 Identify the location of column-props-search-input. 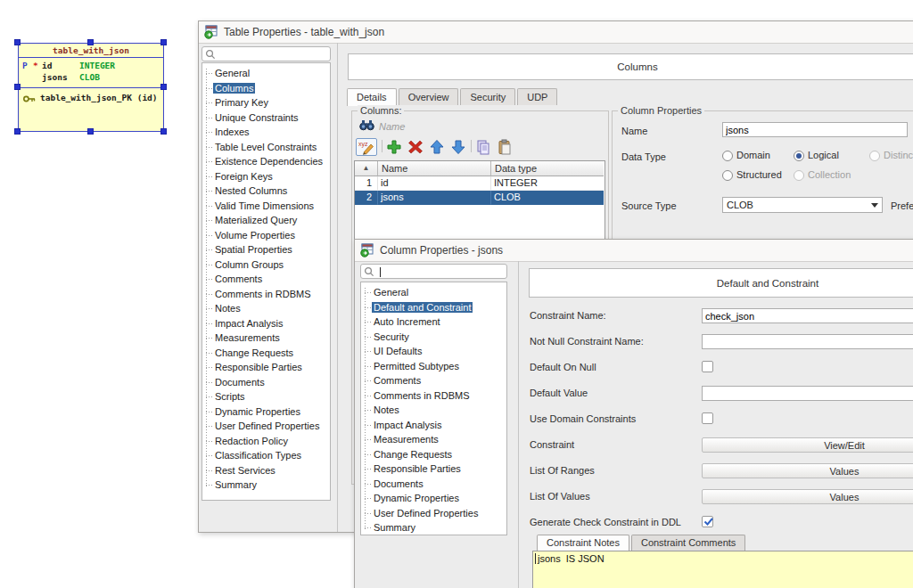
(433, 271).